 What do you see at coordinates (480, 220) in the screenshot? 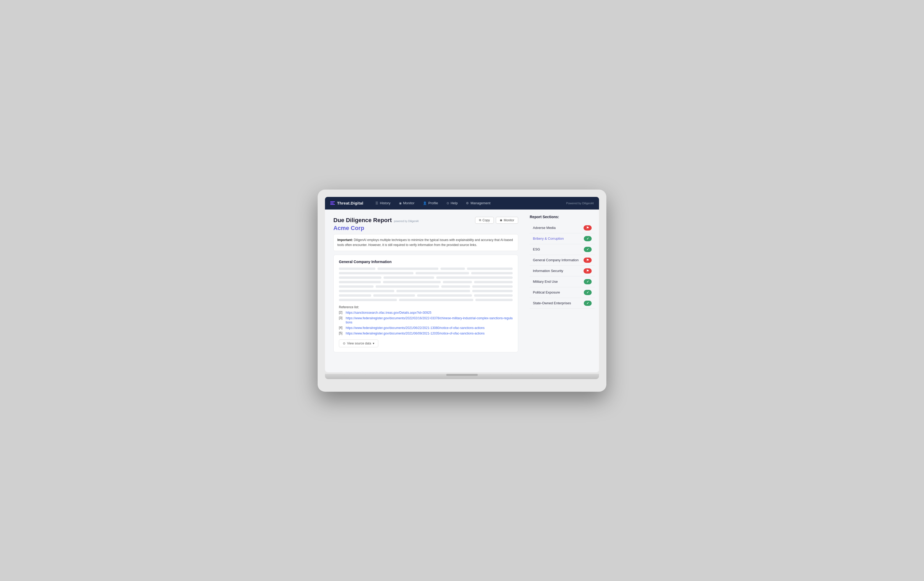
I see `copy-icon: ⧉` at bounding box center [480, 220].